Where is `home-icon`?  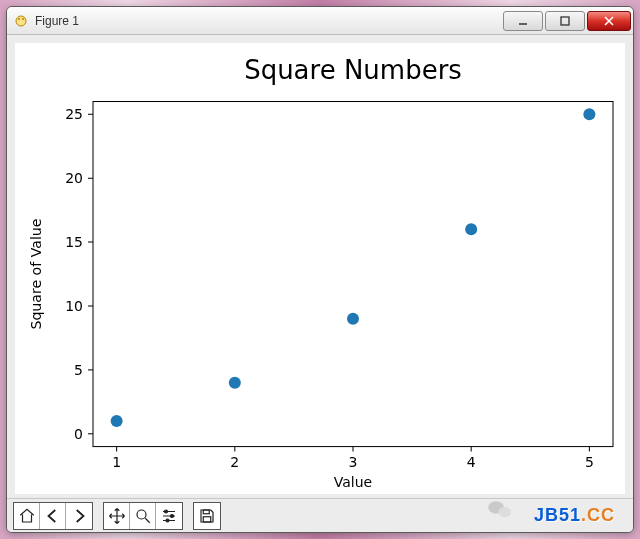
home-icon is located at coordinates (27, 516).